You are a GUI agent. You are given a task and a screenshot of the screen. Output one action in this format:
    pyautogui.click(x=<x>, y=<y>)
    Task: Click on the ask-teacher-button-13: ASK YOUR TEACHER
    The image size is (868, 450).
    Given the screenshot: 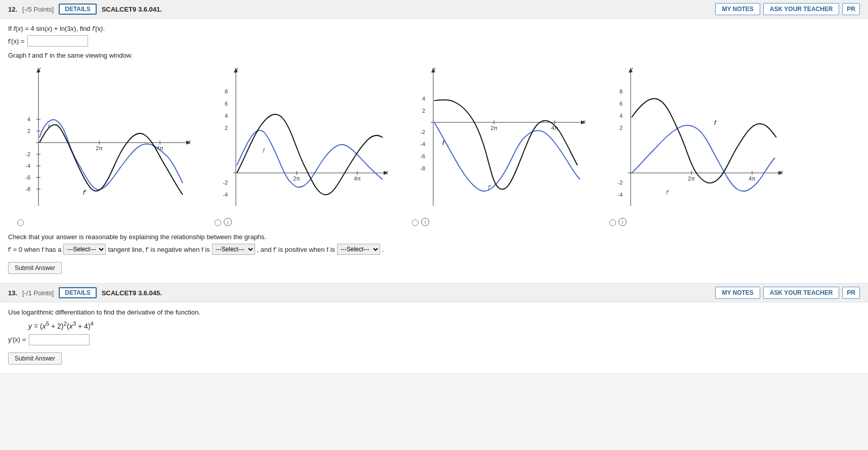 What is the action you would take?
    pyautogui.click(x=801, y=293)
    